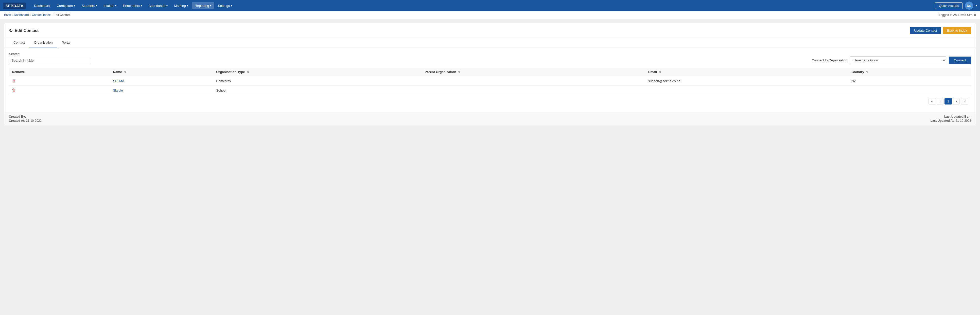  I want to click on connect-to-organisation-select: Select an Option, so click(898, 60).